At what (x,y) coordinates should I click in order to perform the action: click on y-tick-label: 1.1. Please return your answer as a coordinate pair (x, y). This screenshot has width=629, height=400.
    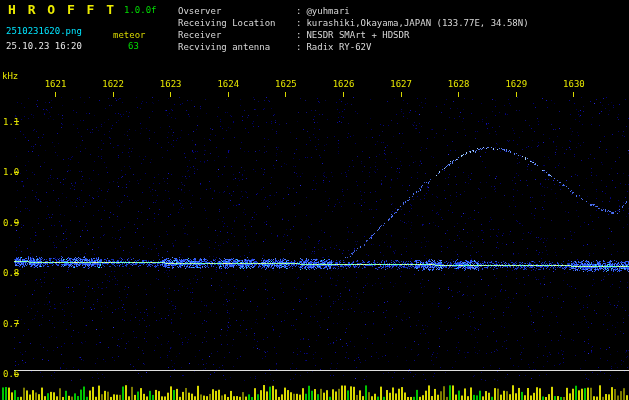
    Looking at the image, I should click on (11, 122).